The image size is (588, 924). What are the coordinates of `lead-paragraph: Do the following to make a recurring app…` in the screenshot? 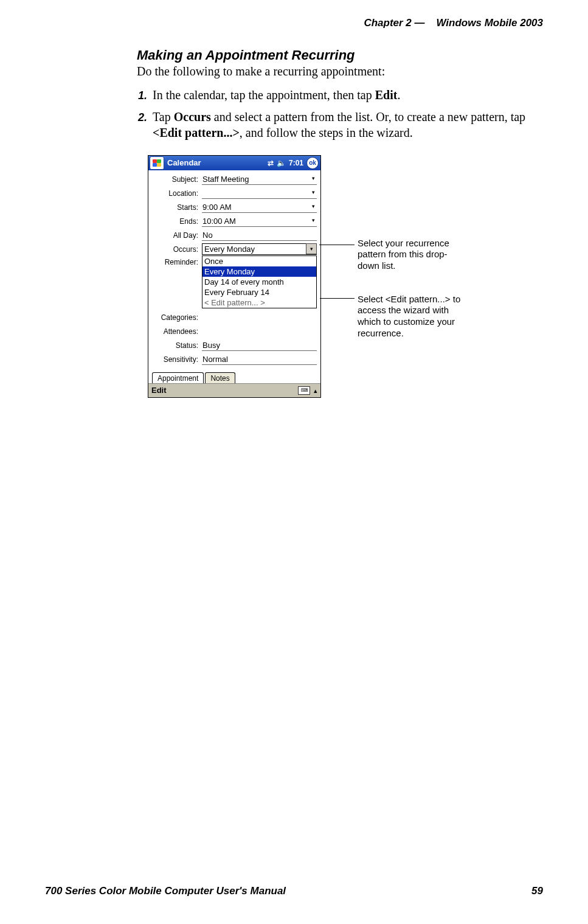 It's located at (341, 72).